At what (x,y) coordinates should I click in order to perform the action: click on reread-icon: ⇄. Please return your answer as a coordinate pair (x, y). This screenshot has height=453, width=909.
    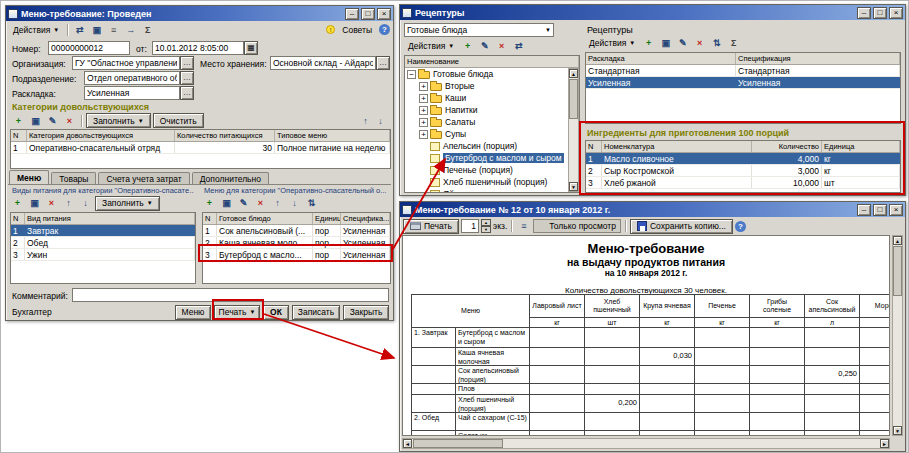
    Looking at the image, I should click on (80, 30).